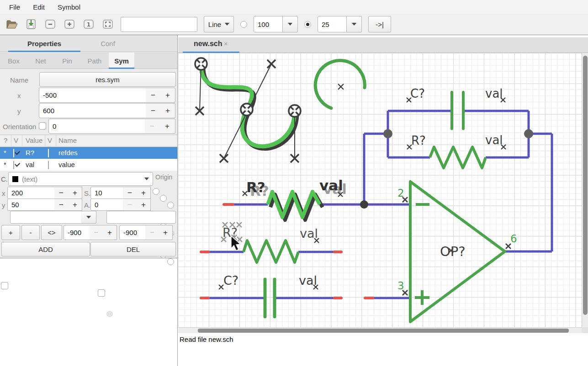  I want to click on save-button, so click(31, 24).